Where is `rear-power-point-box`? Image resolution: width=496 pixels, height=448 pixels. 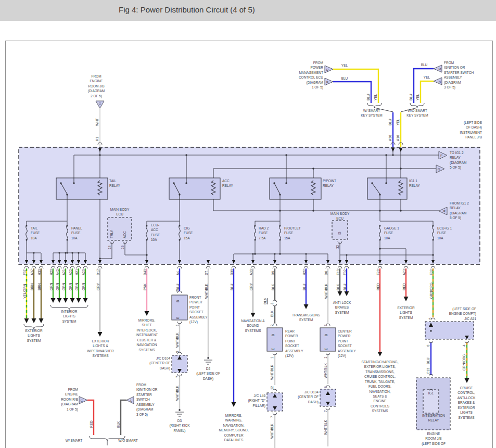
rear-power-point-box is located at coordinates (275, 339).